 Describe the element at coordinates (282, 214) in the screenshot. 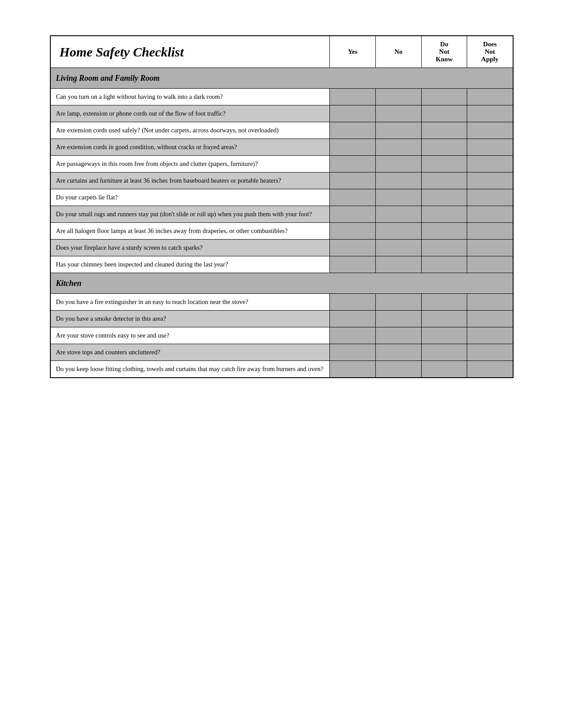

I see `table-row: Do your small rugs and runners stay put …` at that location.